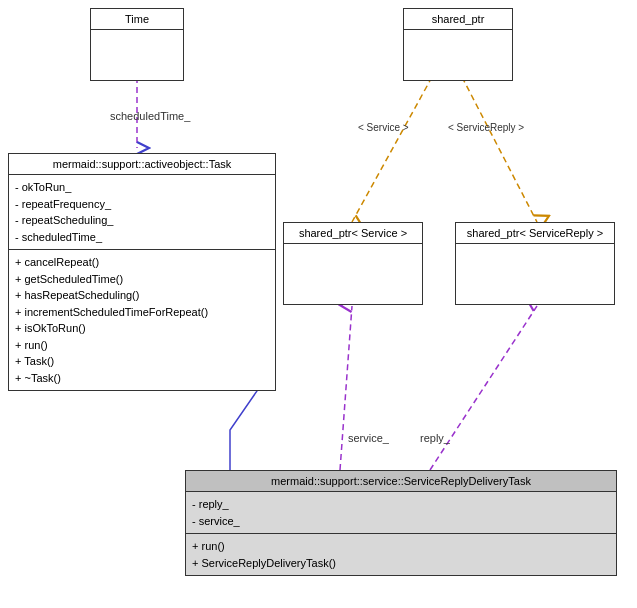 The width and height of the screenshot is (637, 608). I want to click on task-attr-1: - okToRun_, so click(142, 188).